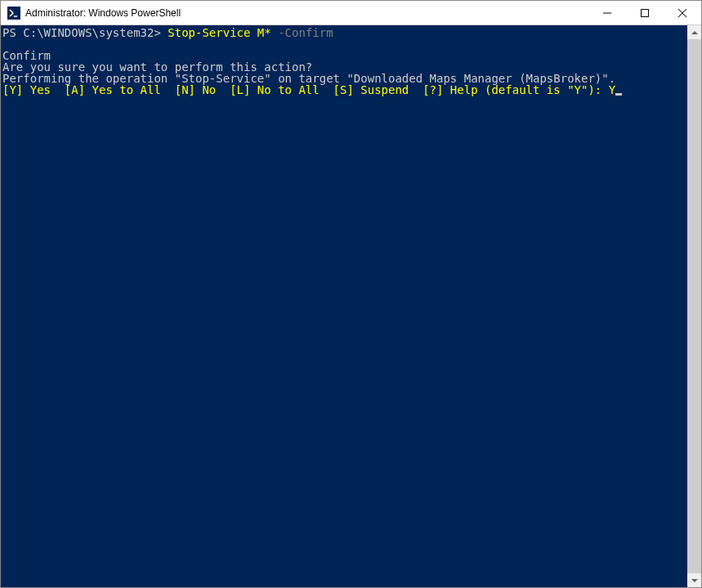 Image resolution: width=702 pixels, height=588 pixels. Describe the element at coordinates (607, 13) in the screenshot. I see `minimize-button` at that location.